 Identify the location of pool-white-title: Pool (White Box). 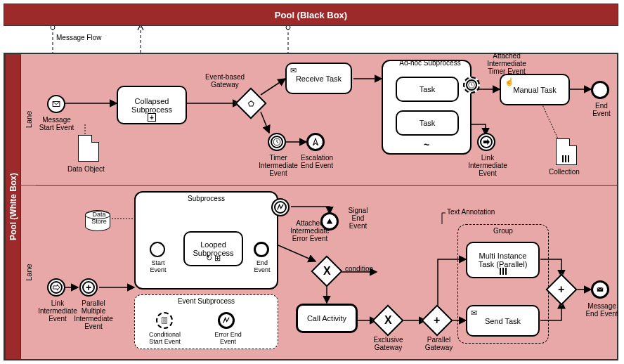
(13, 207).